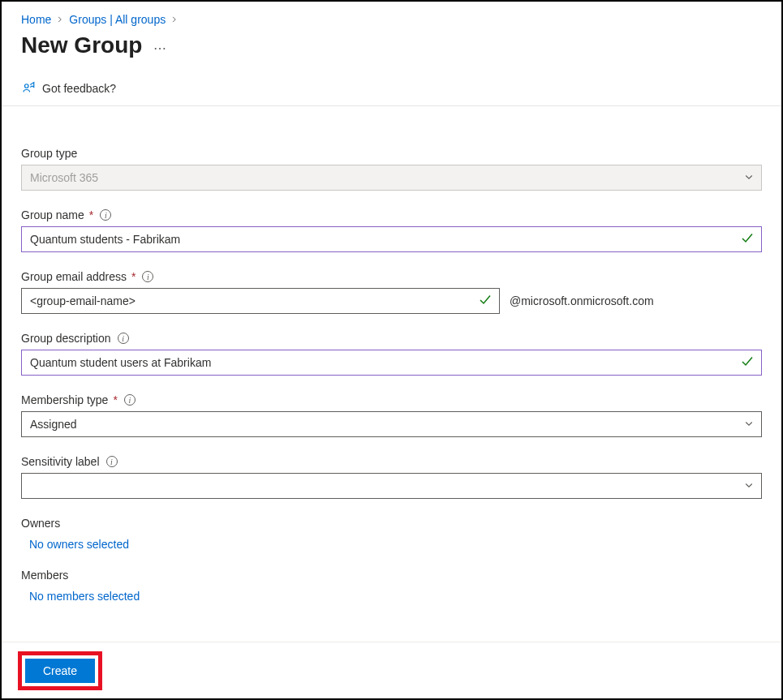 The height and width of the screenshot is (700, 783). What do you see at coordinates (81, 45) in the screenshot?
I see `page-title: New Group` at bounding box center [81, 45].